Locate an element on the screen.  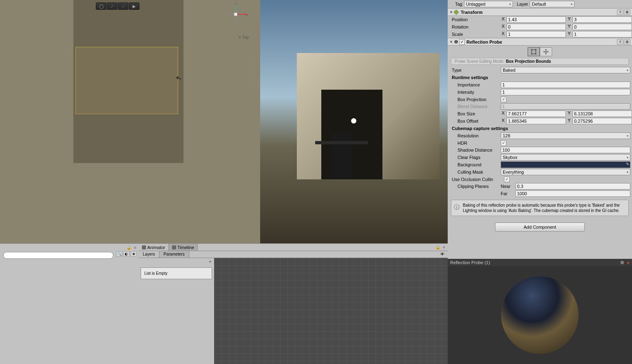
box-projection-checkbox: ✓ is located at coordinates (504, 99).